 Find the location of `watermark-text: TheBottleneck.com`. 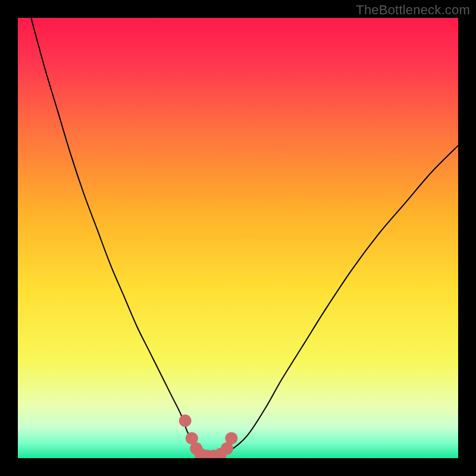

watermark-text: TheBottleneck.com is located at coordinates (413, 10).